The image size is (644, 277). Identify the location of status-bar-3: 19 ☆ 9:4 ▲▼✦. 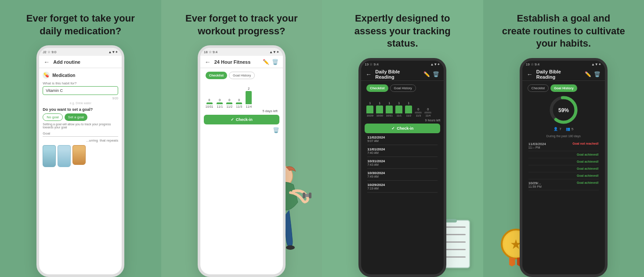
(402, 65).